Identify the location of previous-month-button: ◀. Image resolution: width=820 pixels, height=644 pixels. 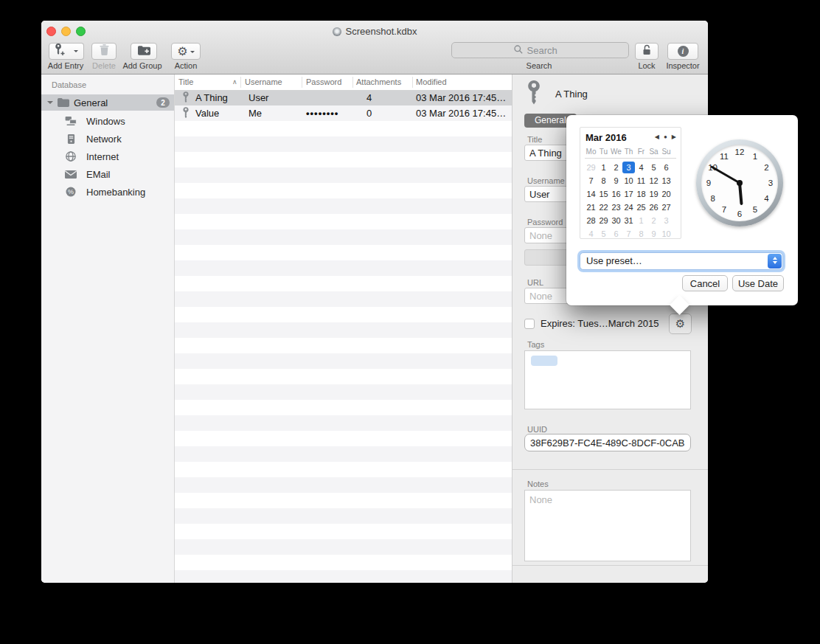
(657, 137).